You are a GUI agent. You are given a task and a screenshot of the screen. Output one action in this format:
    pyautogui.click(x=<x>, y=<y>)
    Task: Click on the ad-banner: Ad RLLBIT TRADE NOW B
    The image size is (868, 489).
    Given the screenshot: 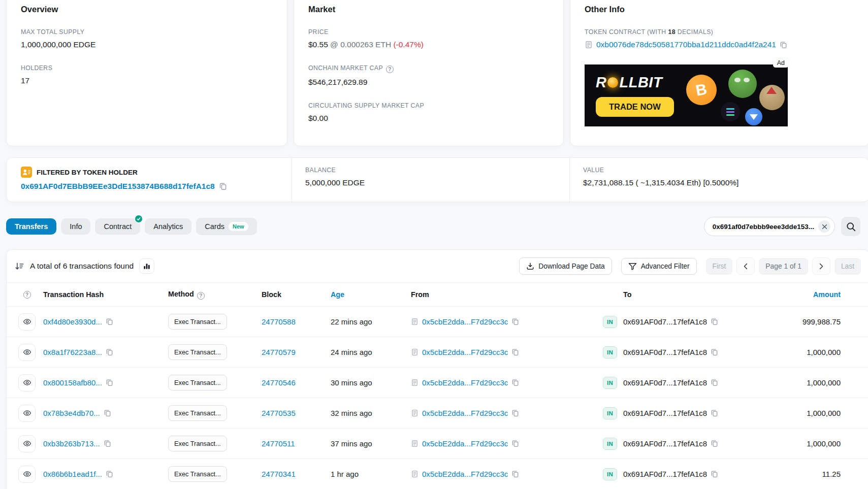 What is the action you would take?
    pyautogui.click(x=686, y=95)
    